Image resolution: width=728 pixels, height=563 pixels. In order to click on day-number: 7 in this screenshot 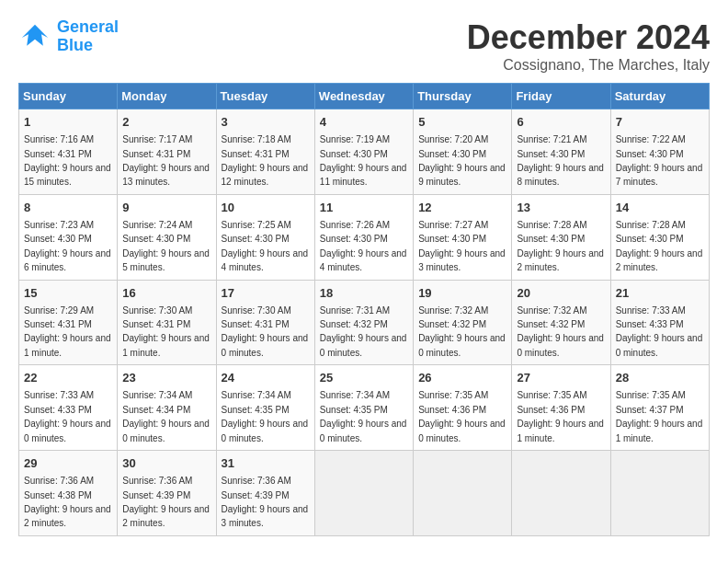, I will do `click(660, 122)`.